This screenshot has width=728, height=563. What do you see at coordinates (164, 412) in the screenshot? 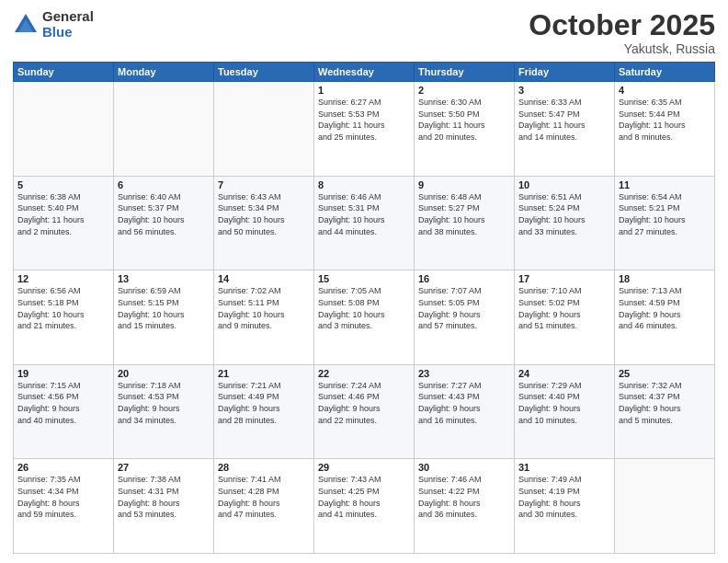
I see `calendar-cell: 20Sunrise: 7:18 AM Sunset: 4:53 PM Dayli…` at bounding box center [164, 412].